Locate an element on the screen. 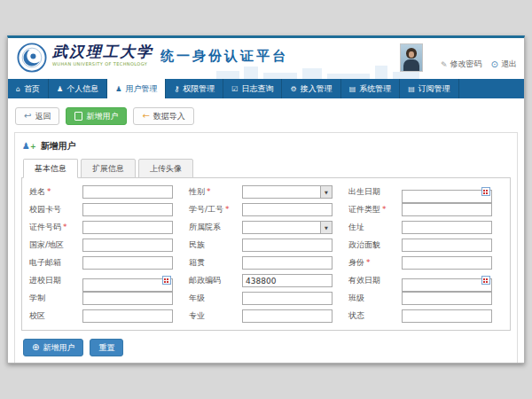  university-name-cn: 武汉理工大学 is located at coordinates (103, 51).